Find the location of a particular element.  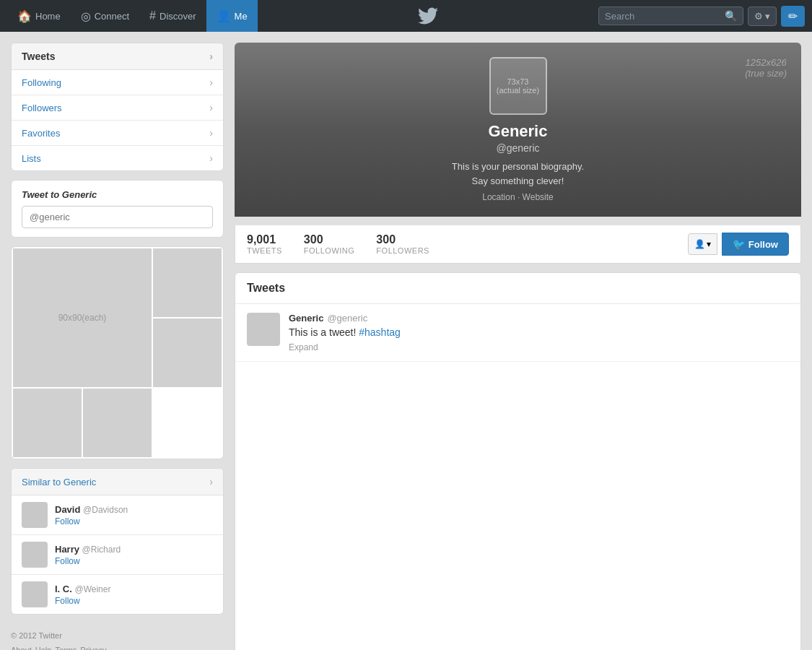

banner-size-label: 1252x626 (true size) is located at coordinates (766, 68).